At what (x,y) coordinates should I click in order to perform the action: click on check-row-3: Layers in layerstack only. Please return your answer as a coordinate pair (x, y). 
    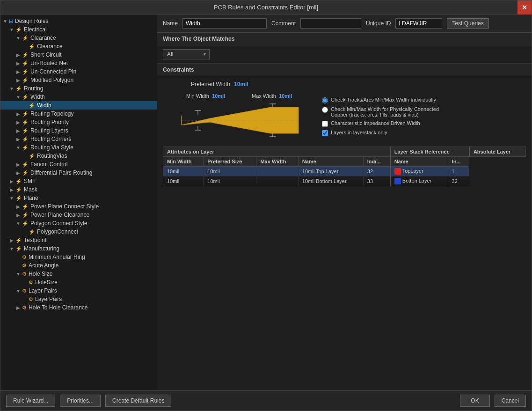
    Looking at the image, I should click on (380, 133).